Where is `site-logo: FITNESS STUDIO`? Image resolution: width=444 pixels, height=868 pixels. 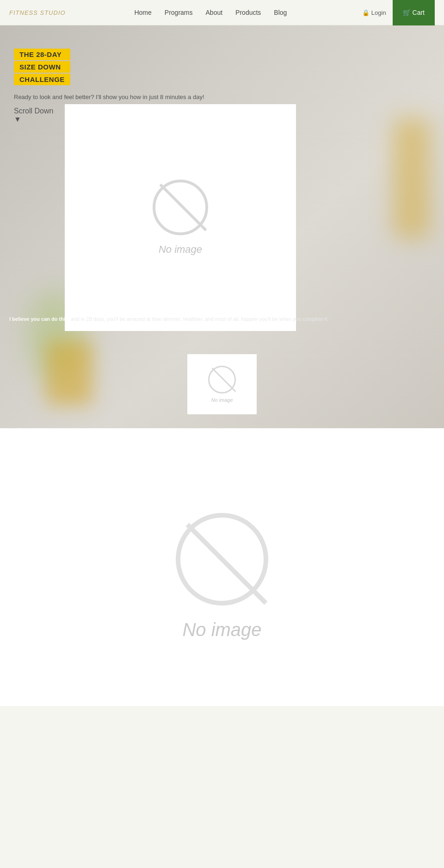 site-logo: FITNESS STUDIO is located at coordinates (37, 13).